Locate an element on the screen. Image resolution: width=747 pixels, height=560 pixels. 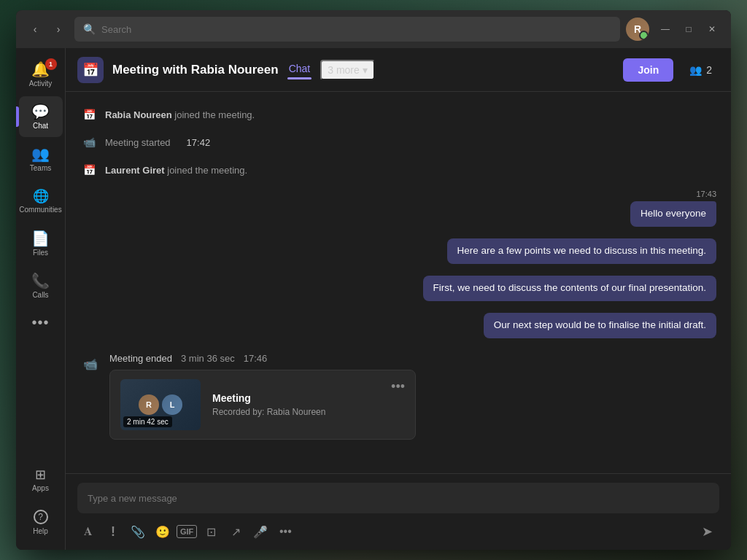
attach-button: 📎 is located at coordinates (138, 532).